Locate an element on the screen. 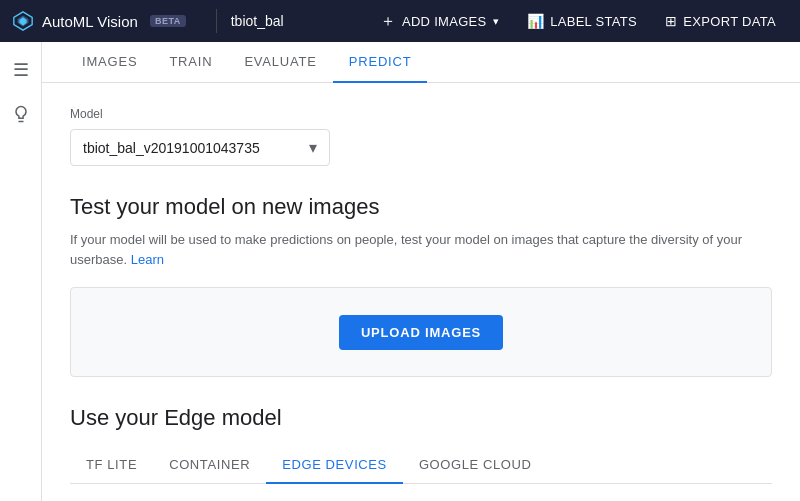 This screenshot has height=501, width=800. logo: AutoML Vision BETA is located at coordinates (99, 21).